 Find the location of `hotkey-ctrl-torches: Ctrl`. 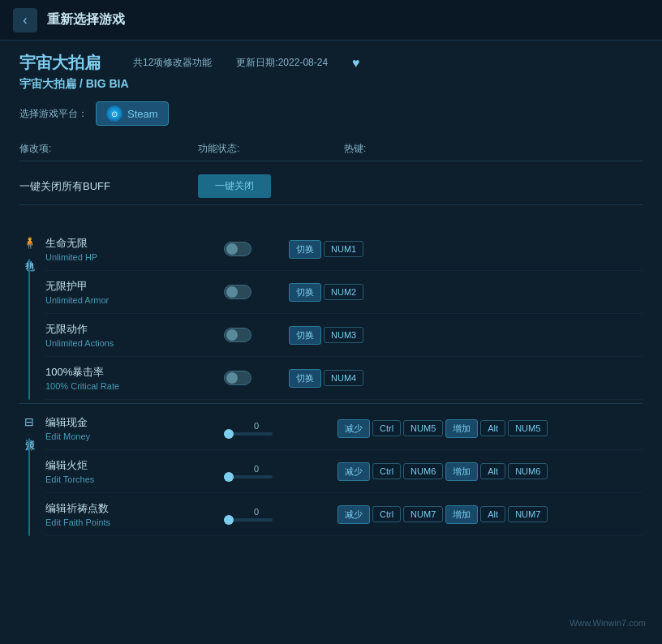

hotkey-ctrl-torches: Ctrl is located at coordinates (386, 471).